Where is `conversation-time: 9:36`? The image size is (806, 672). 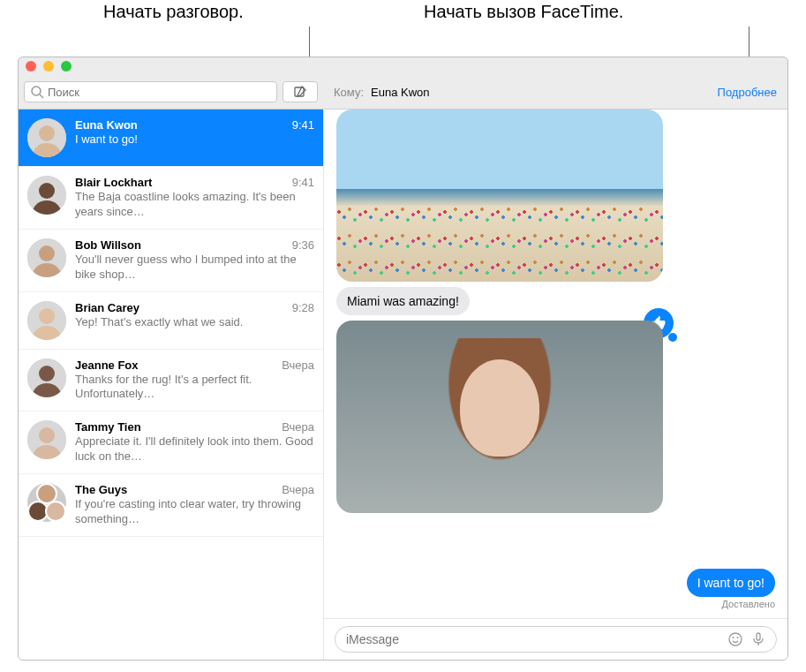
conversation-time: 9:36 is located at coordinates (304, 245).